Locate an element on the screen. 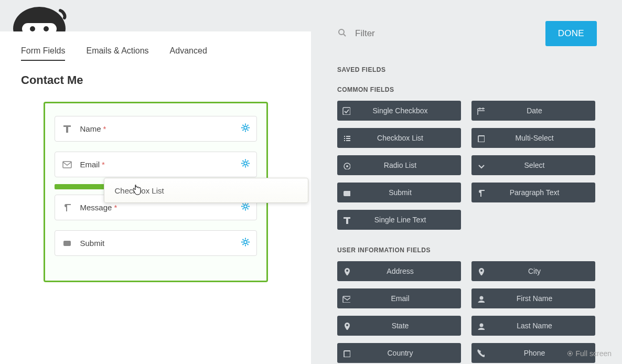 The image size is (622, 364). field-submit: Submit is located at coordinates (156, 243).